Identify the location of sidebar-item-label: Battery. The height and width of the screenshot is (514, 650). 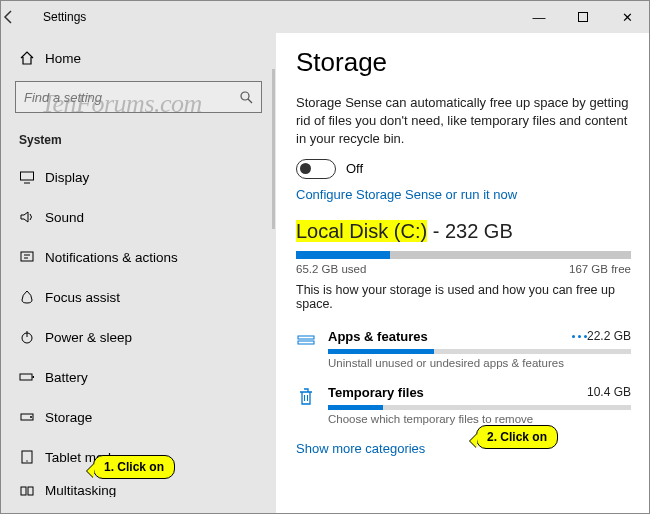
(66, 378).